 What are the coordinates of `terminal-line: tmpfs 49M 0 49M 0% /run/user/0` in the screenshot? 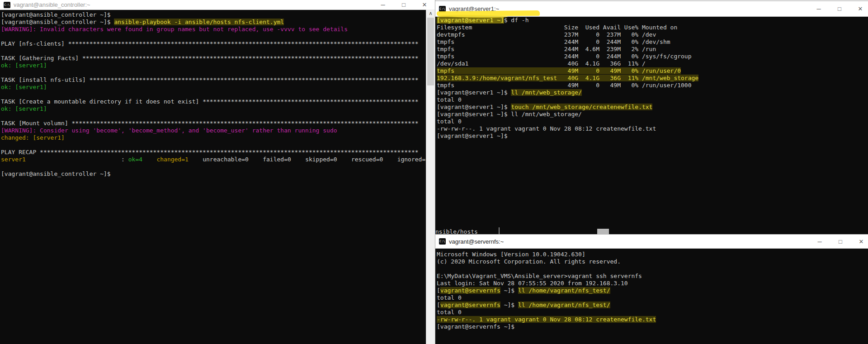 It's located at (652, 71).